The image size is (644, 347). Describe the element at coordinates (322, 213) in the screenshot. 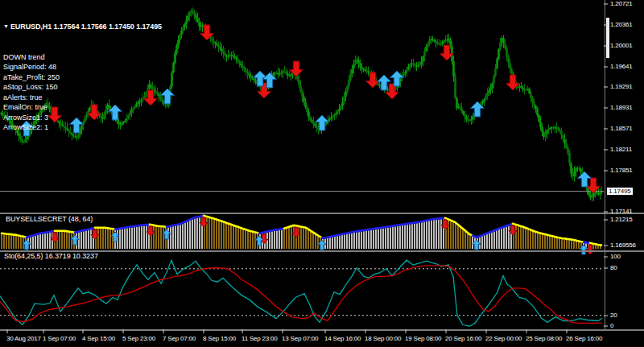

I see `panel-separator` at that location.